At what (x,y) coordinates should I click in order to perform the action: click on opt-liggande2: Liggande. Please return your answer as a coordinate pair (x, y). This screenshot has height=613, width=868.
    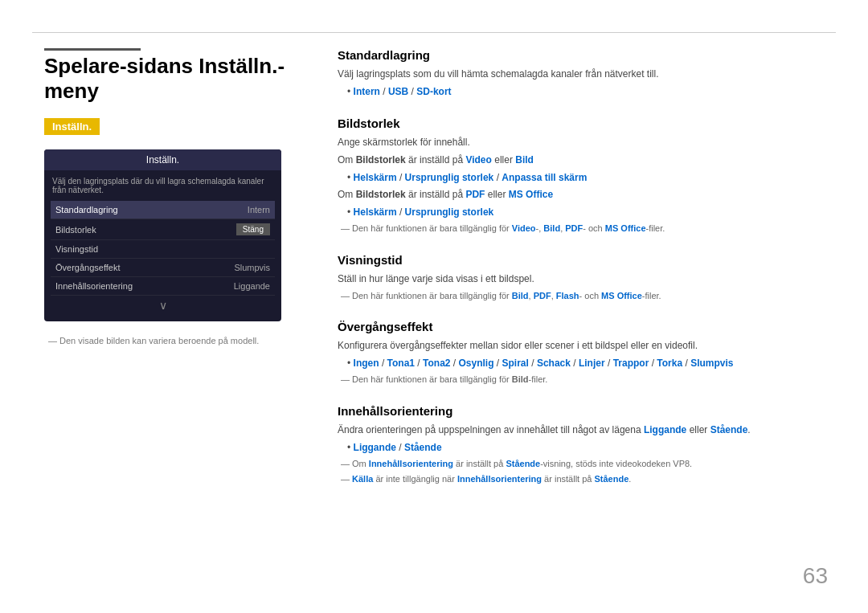
    Looking at the image, I should click on (375, 447).